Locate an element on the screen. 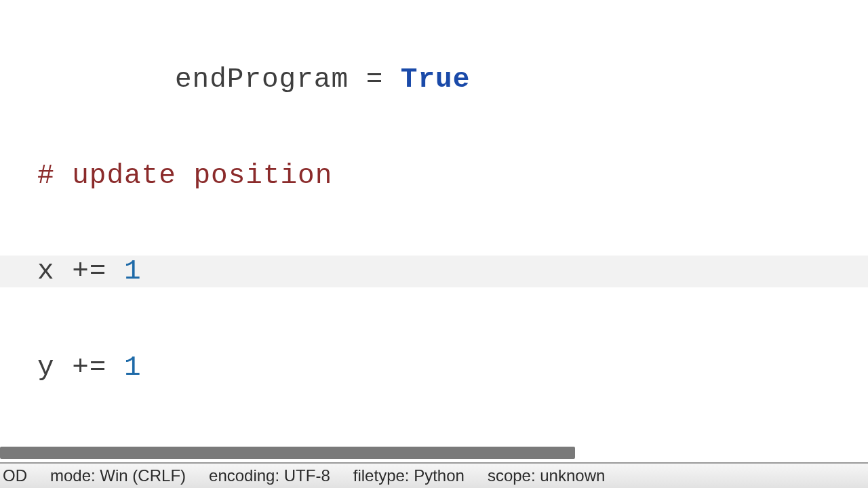  status-scope: scope: unknown is located at coordinates (547, 476).